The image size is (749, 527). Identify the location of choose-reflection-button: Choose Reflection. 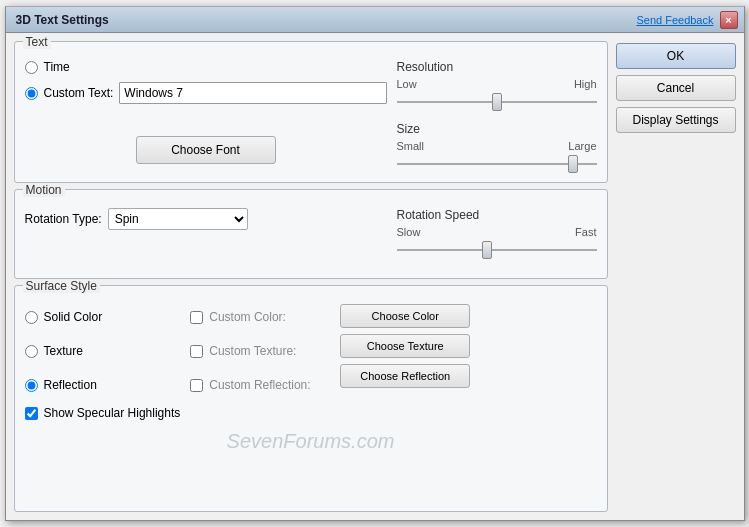
(405, 376).